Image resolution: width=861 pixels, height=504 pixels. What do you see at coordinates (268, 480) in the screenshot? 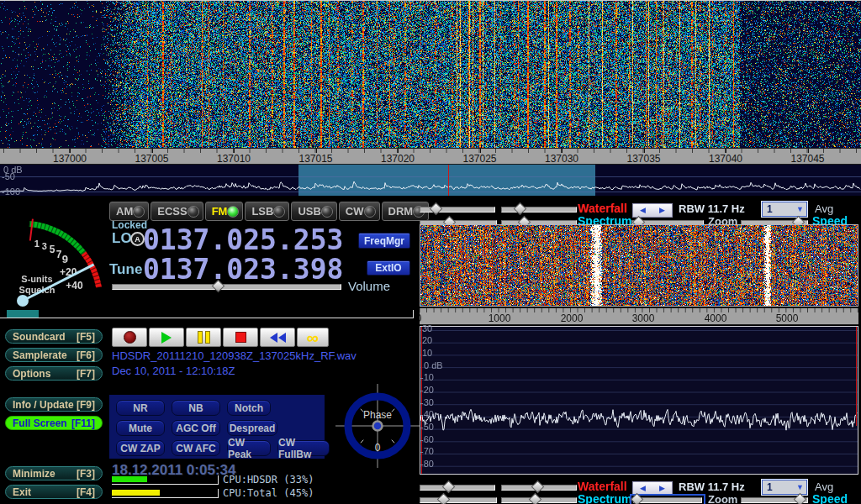
I see `cpu-hdsdr-label: CPU:HDSDR (33%)` at bounding box center [268, 480].